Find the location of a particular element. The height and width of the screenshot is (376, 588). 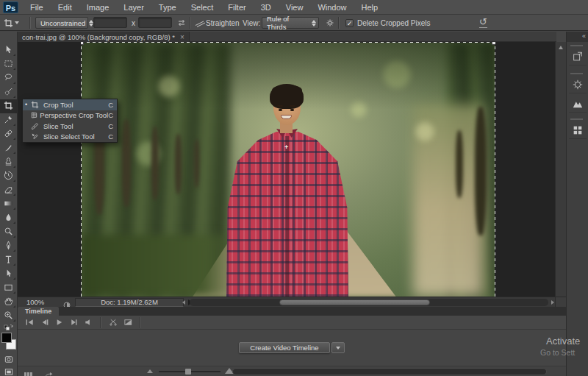

menu-filter: Filter is located at coordinates (237, 7).